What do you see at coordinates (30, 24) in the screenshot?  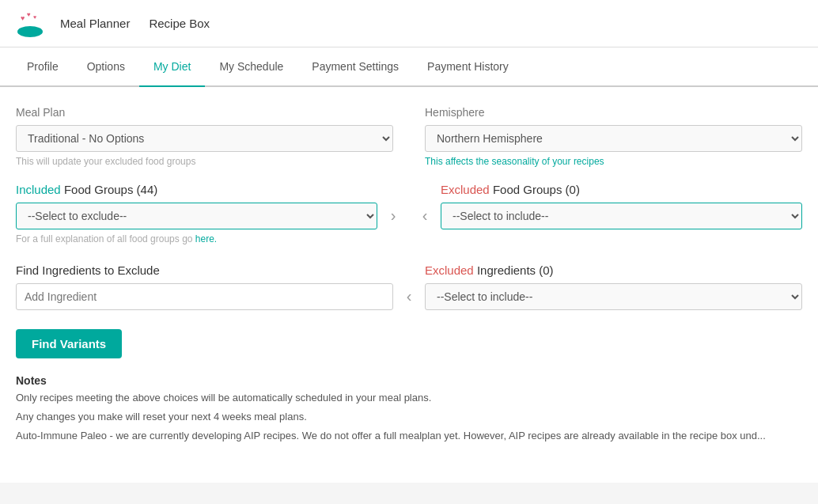 I see `logo-icon: ♥ ♥ ♥` at bounding box center [30, 24].